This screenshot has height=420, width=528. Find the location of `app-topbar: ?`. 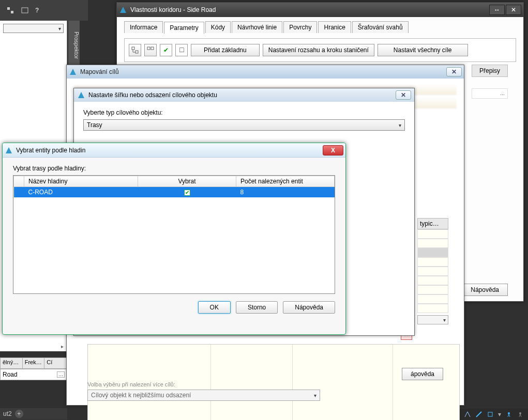

app-topbar: ? is located at coordinates (44, 10).